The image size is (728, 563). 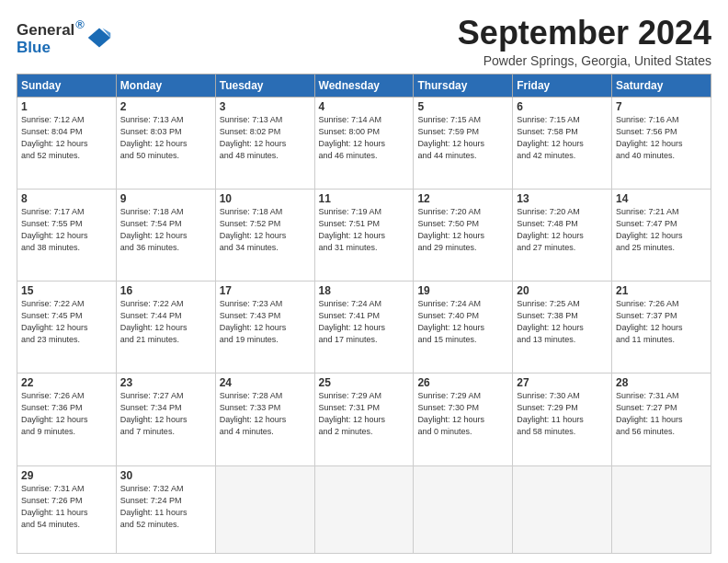 I want to click on day-info: Sunrise: 7:19 AMSunset: 7:51 PMDaylight:…, so click(x=364, y=230).